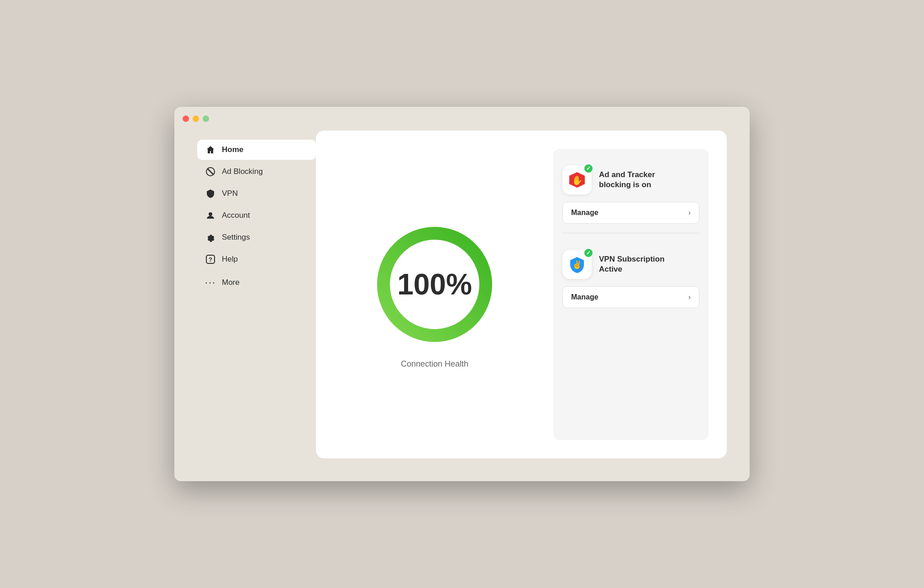  I want to click on health-panel: 100% Connection Health, so click(435, 294).